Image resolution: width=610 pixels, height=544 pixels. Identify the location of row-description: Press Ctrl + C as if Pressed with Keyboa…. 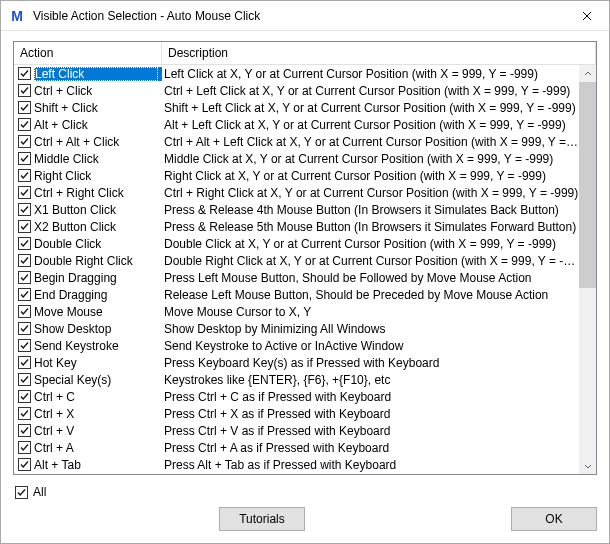
(370, 397).